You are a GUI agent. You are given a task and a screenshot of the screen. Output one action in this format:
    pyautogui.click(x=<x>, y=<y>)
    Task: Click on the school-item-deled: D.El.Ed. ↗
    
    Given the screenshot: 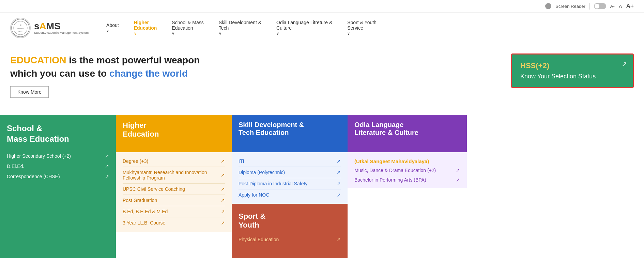 What is the action you would take?
    pyautogui.click(x=58, y=166)
    